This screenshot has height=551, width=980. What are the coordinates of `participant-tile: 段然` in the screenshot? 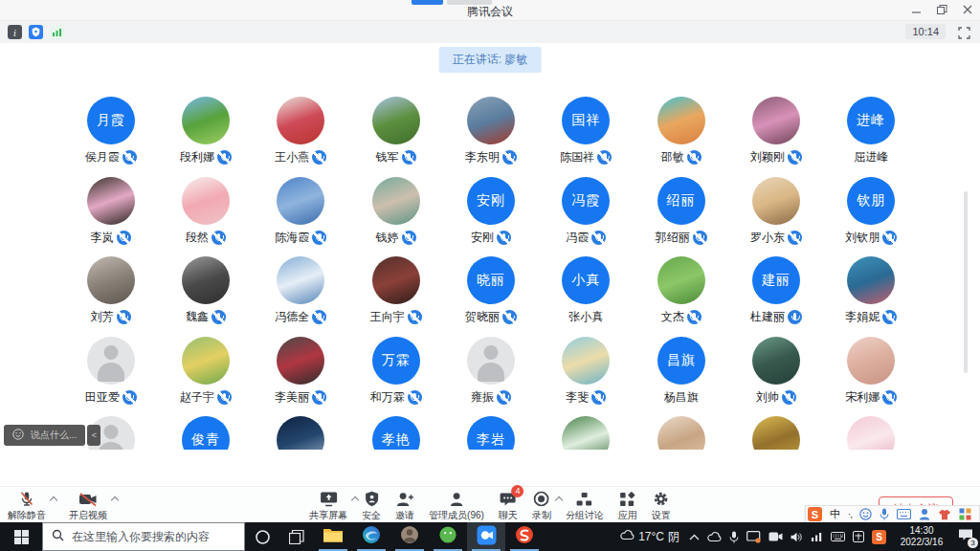 It's located at (205, 210).